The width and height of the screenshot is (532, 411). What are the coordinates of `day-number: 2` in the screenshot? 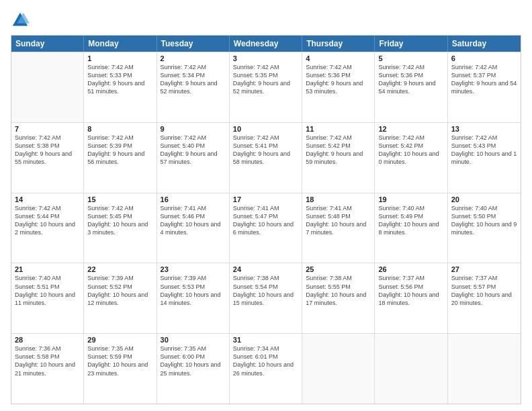 It's located at (193, 58).